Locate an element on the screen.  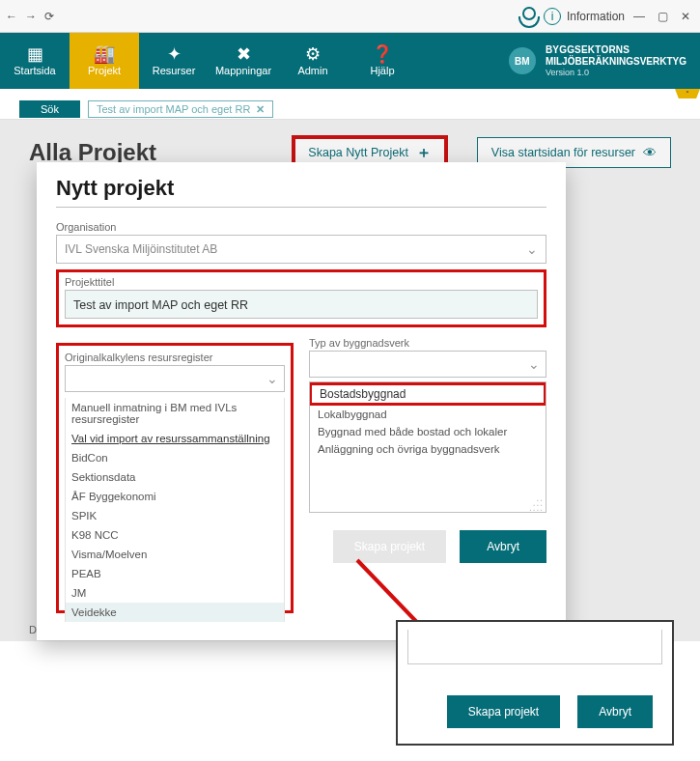
building-type-option: Byggnad med både bostad och lokaler is located at coordinates (428, 432).